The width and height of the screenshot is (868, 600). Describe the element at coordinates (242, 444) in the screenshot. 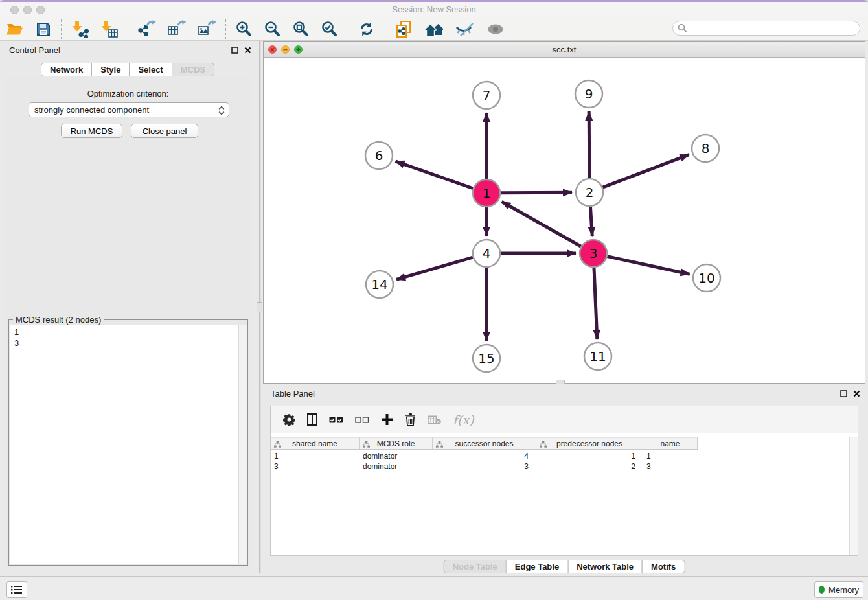

I see `result-scrollbar` at that location.